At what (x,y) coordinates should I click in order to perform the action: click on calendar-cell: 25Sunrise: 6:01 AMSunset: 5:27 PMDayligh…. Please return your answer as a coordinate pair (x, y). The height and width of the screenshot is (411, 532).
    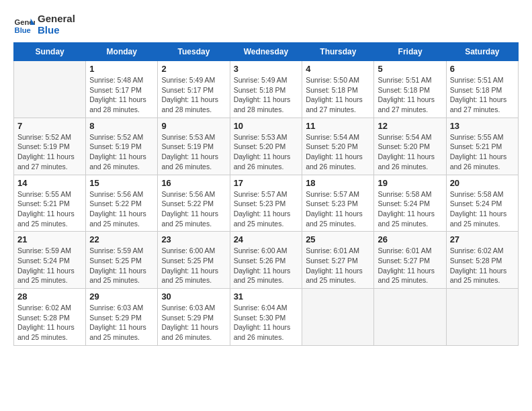
    Looking at the image, I should click on (339, 261).